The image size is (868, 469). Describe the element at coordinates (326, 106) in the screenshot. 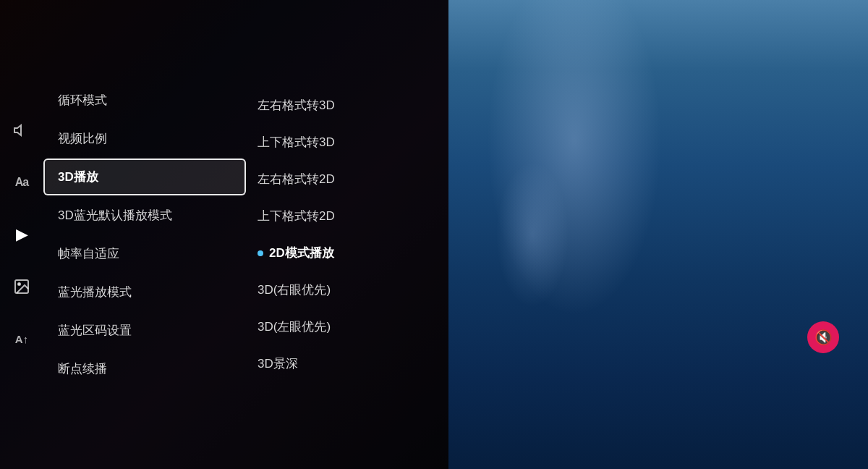

I see `sub-menu-item-0: 左右格式转3D` at that location.